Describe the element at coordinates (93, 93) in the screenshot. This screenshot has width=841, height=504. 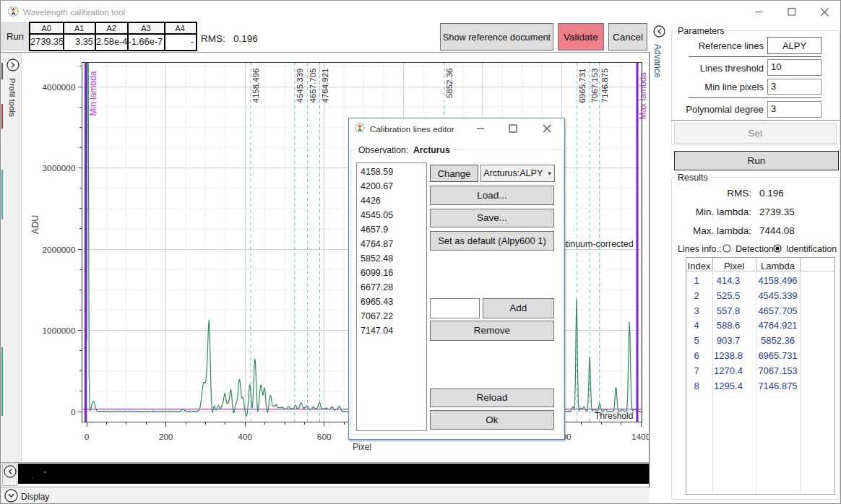
I see `svg-text: Min lambda` at that location.